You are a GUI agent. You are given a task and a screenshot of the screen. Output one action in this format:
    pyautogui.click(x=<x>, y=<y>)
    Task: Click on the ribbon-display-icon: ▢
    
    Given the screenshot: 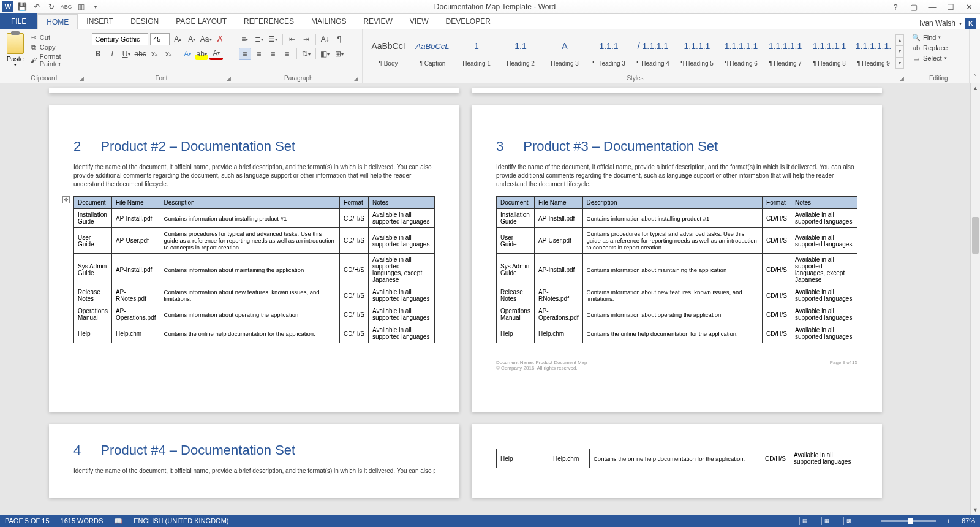 What is the action you would take?
    pyautogui.click(x=914, y=7)
    